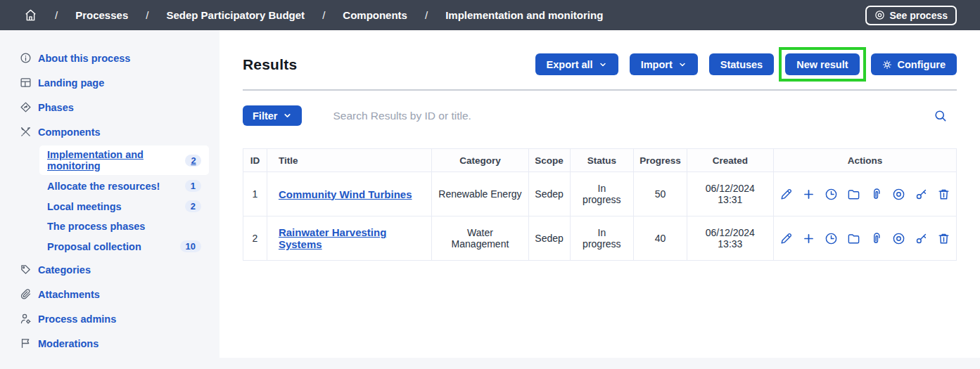 The image size is (980, 369). Describe the element at coordinates (332, 238) in the screenshot. I see `result-title-link: Rainwater Harvesting Systems` at that location.